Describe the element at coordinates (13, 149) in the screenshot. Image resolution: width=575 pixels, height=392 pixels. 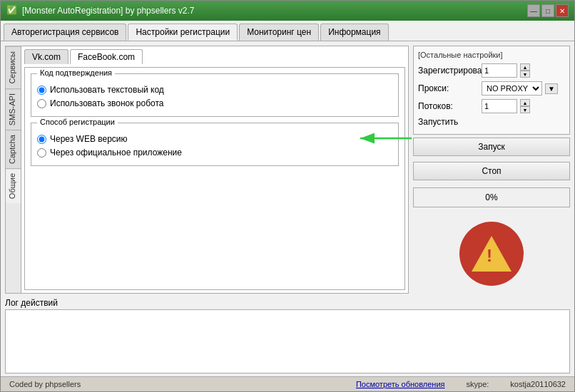
I see `vtab-captcha: Captcha` at that location.